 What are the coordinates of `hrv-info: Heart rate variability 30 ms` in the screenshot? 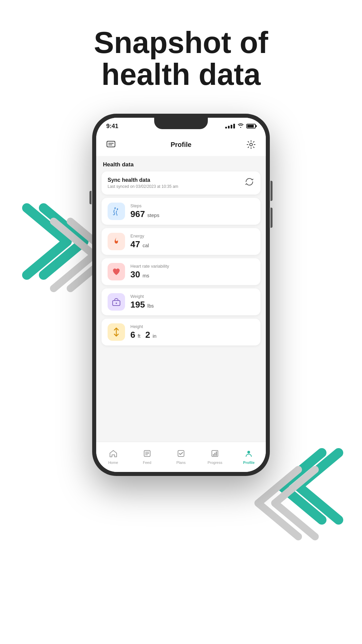 It's located at (150, 272).